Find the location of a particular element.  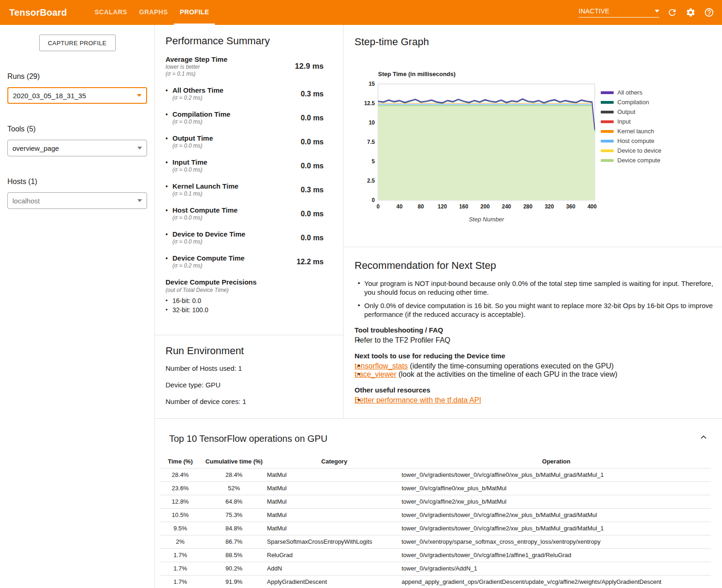

svg-text: 120 is located at coordinates (442, 207).